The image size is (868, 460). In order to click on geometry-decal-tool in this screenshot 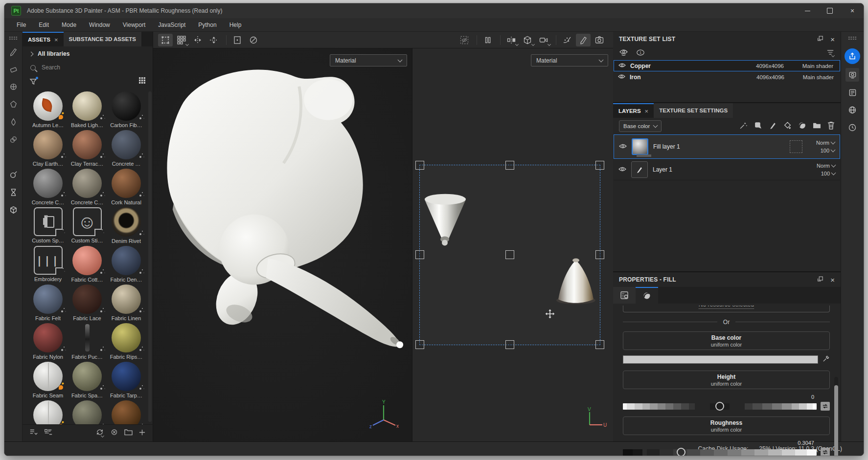, I will do `click(13, 210)`.